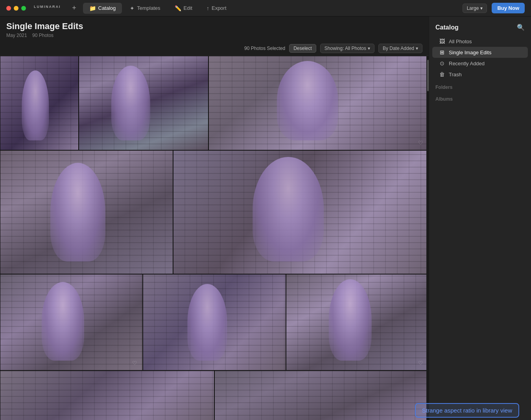 The width and height of the screenshot is (531, 420). I want to click on deselect-button: Deselect, so click(303, 48).